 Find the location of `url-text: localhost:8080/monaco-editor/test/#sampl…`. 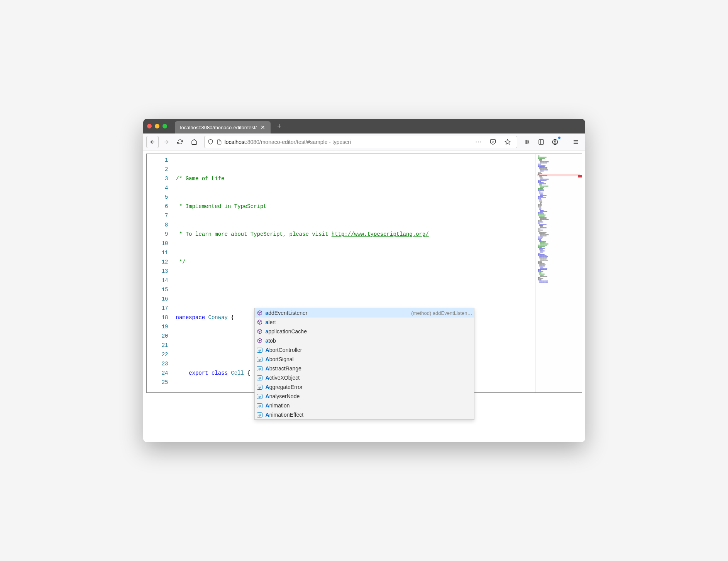

url-text: localhost:8080/monaco-editor/test/#sampl… is located at coordinates (347, 142).